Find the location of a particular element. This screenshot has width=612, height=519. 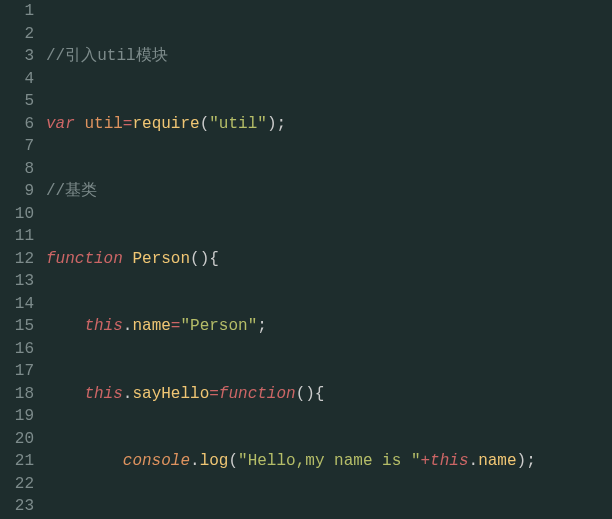

line-number: 7 is located at coordinates (20, 146).